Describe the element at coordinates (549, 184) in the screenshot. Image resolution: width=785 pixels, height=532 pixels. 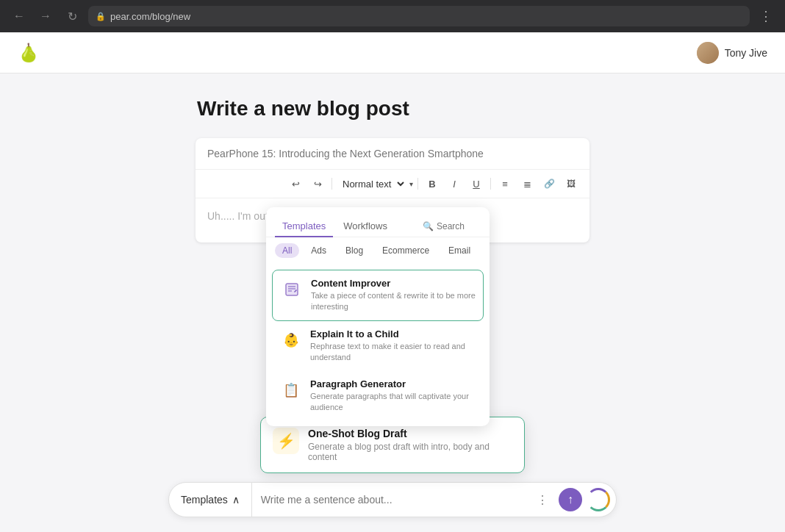
I see `link-button: 🔗` at that location.